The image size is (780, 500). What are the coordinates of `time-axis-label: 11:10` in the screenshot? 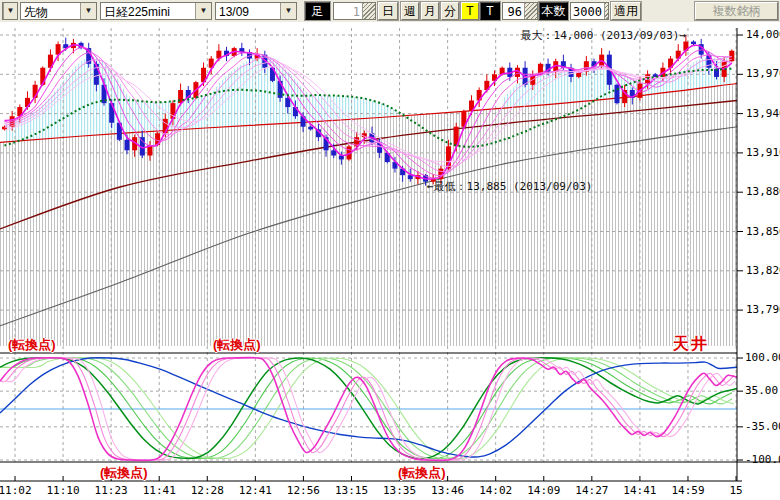 It's located at (63, 490).